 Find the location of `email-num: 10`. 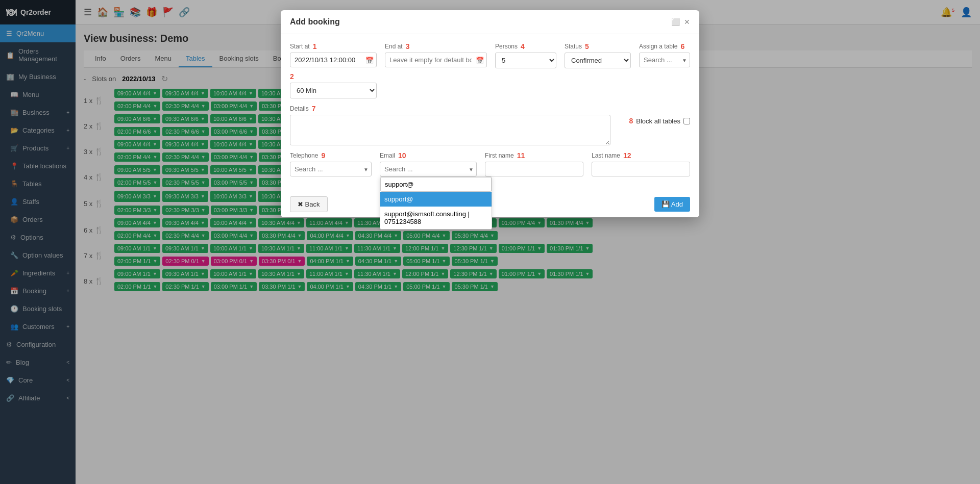

email-num: 10 is located at coordinates (402, 156).